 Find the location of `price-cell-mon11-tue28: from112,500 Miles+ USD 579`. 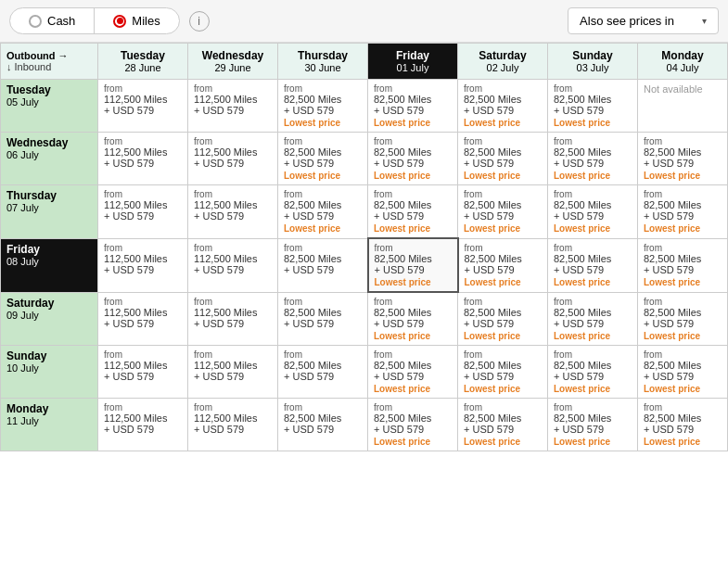

price-cell-mon11-tue28: from112,500 Miles+ USD 579 is located at coordinates (143, 425).